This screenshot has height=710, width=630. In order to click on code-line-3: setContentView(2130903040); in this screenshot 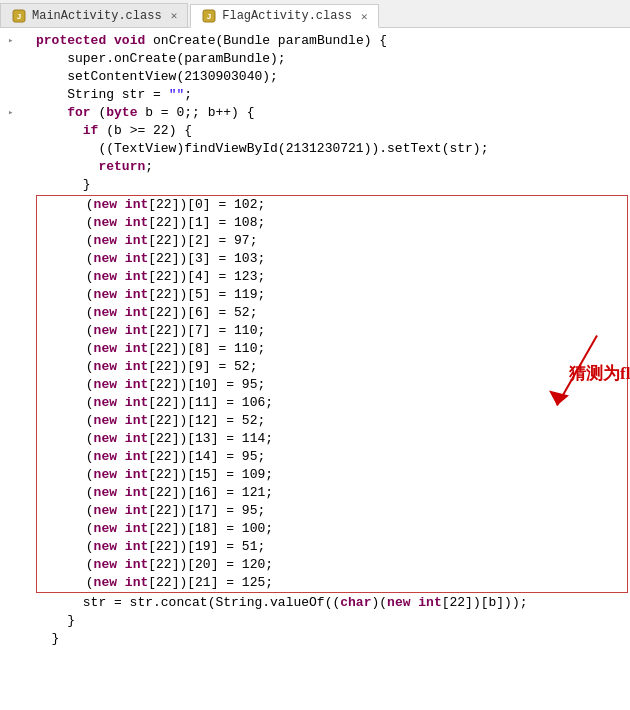, I will do `click(333, 77)`.